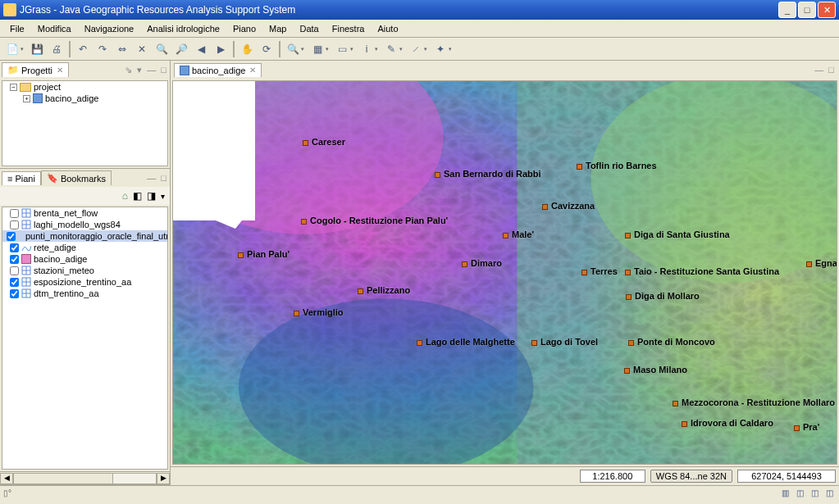 The width and height of the screenshot is (839, 504). I want to click on map-feature-label: Mezzocorona - Restituzione Mollaro, so click(754, 402).